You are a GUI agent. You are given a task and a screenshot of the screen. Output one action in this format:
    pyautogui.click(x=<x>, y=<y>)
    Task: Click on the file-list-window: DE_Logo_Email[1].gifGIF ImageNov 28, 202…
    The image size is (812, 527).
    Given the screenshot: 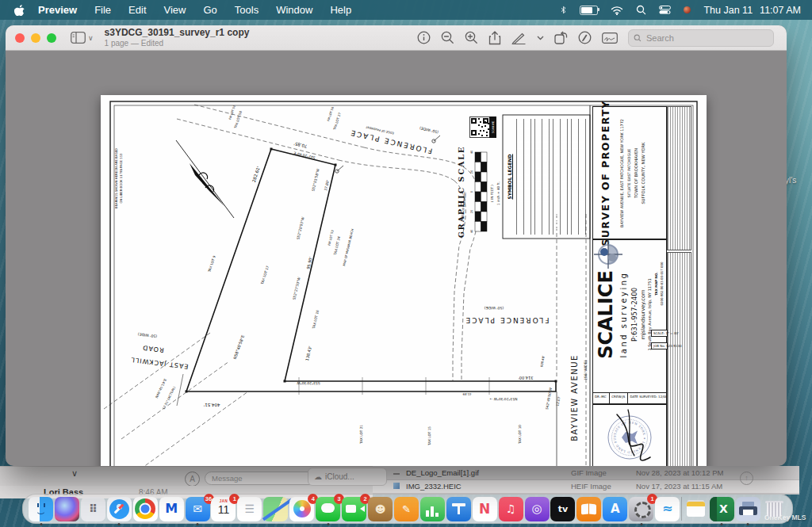 What is the action you would take?
    pyautogui.click(x=586, y=480)
    